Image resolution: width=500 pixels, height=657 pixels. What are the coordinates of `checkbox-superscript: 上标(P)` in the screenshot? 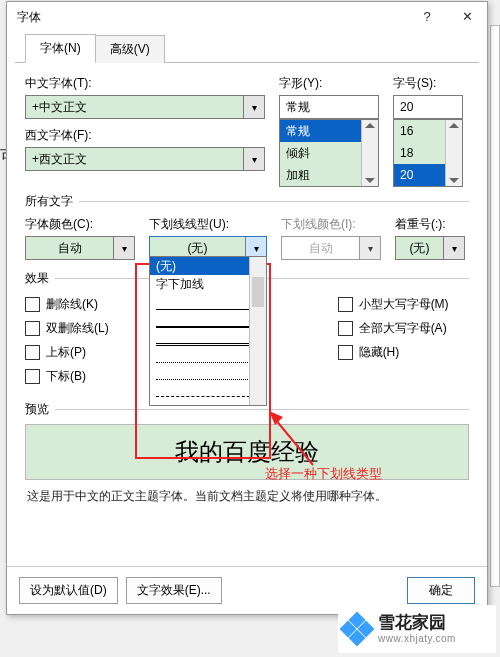 It's located at (78, 352).